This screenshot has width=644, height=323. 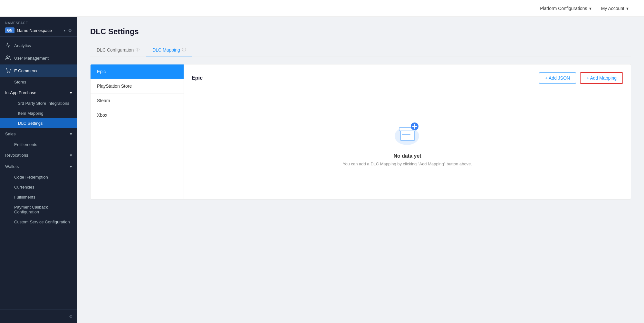 What do you see at coordinates (137, 101) in the screenshot?
I see `platform-item-steam: Steam` at bounding box center [137, 101].